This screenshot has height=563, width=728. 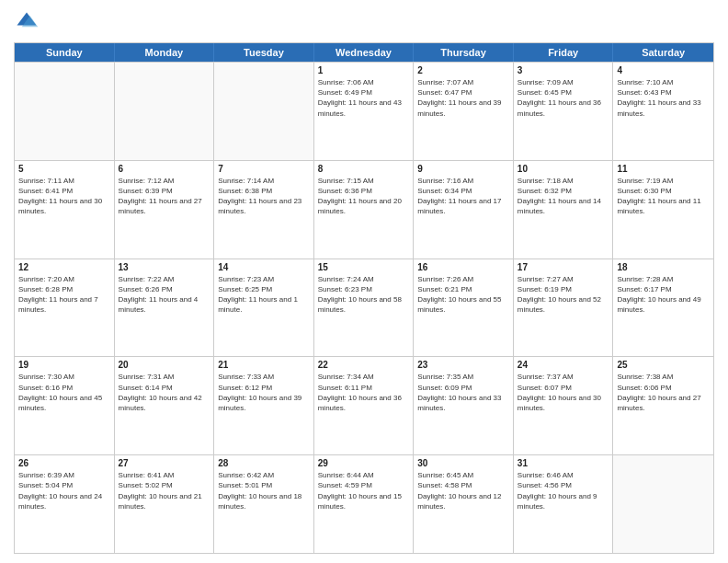 I want to click on cell-info: Sunrise: 7:37 AM Sunset: 6:07 PM Dayligh…, so click(x=563, y=392).